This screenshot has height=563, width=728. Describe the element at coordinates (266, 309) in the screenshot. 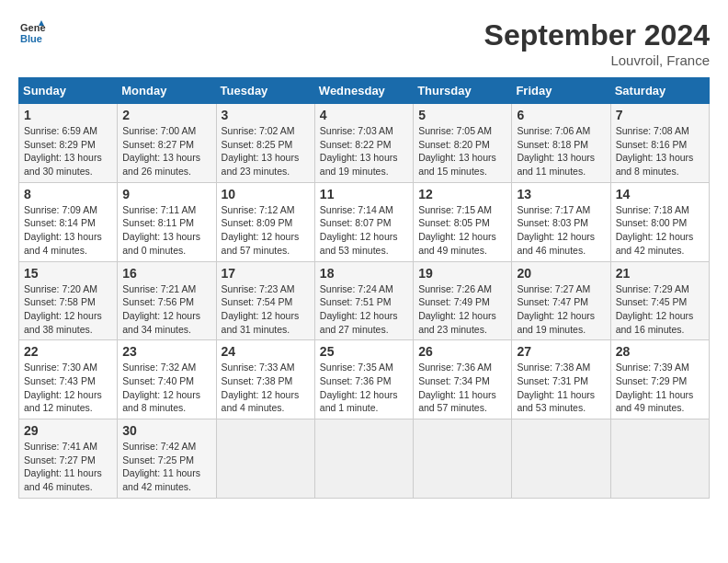

I see `cell-info: Sunrise: 7:23 AMSunset: 7:54 PMDaylight:…` at that location.